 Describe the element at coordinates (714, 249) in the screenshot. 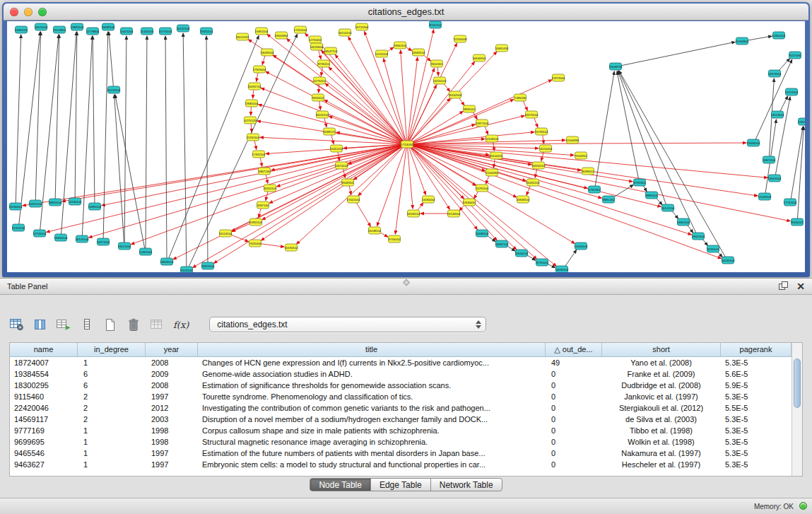

I see `graph-node: 9245013` at that location.